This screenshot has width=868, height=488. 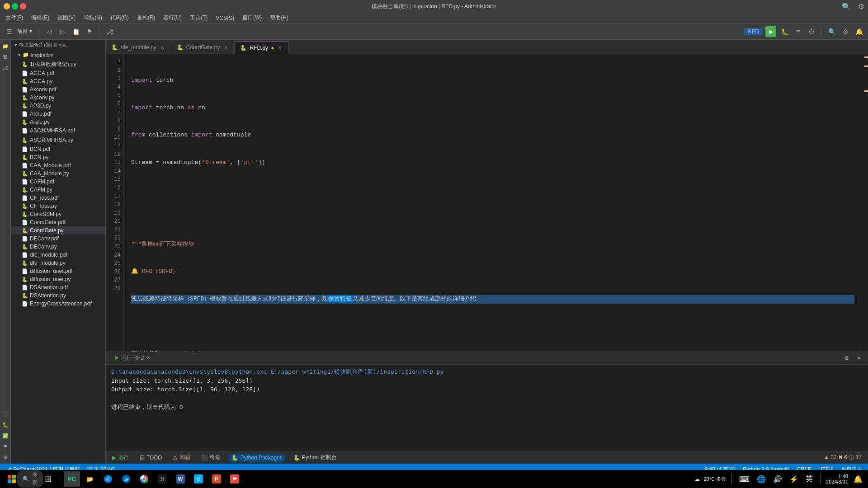 I want to click on maximize-button, so click(x=15, y=6).